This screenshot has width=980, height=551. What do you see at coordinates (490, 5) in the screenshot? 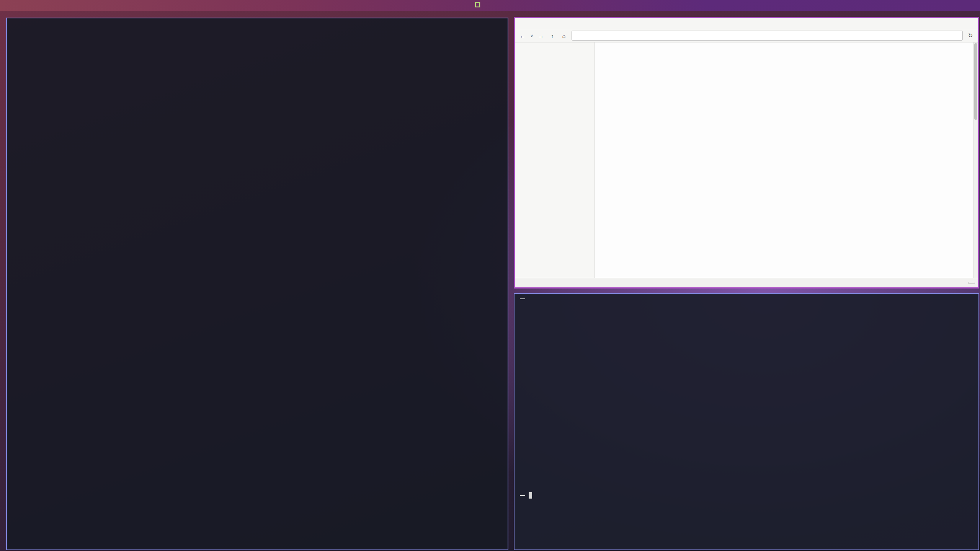
I see `top-bar` at bounding box center [490, 5].